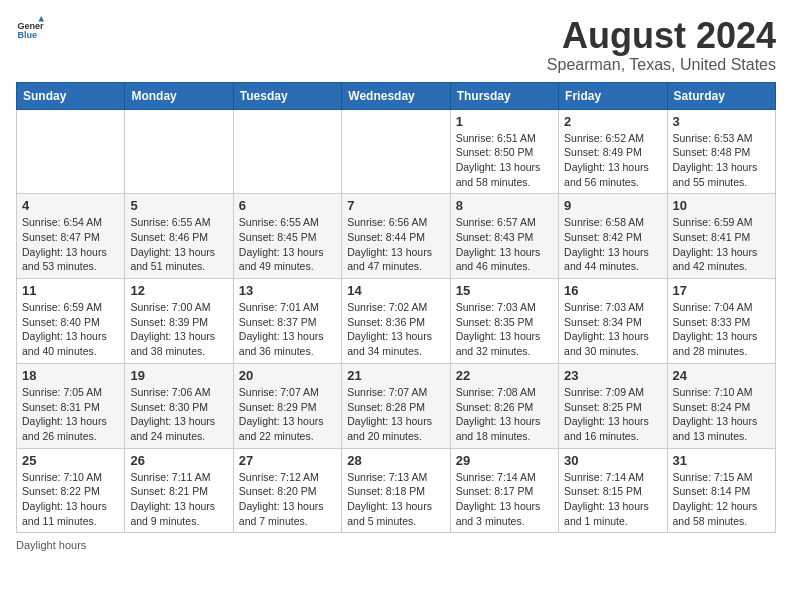  Describe the element at coordinates (396, 236) in the screenshot. I see `calendar-cell: 7Sunrise: 6:56 AM Sunset: 8:44 PM Daylig…` at that location.